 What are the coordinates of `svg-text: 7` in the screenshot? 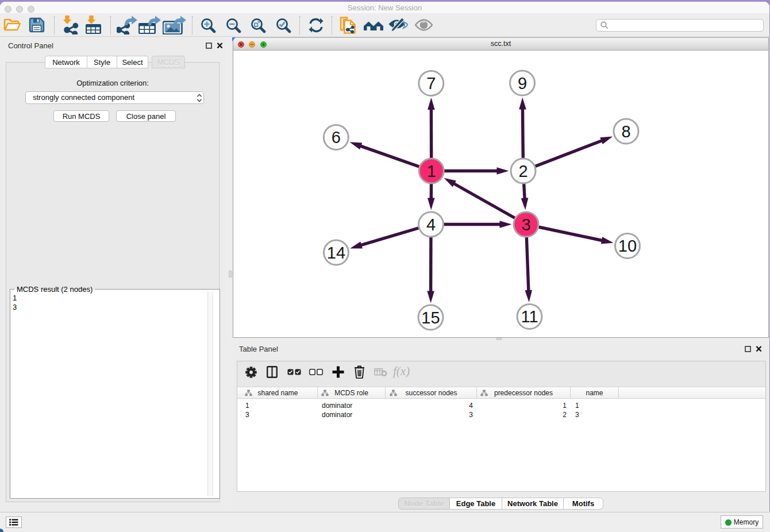 It's located at (431, 83).